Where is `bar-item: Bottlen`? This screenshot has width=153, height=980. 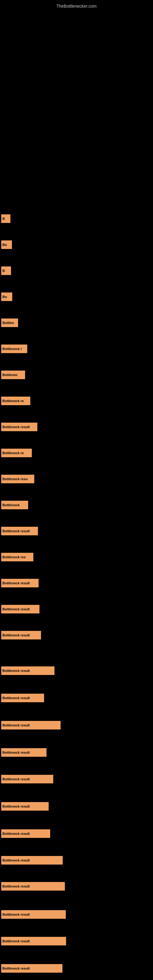
bar-item: Bottlen is located at coordinates (10, 323).